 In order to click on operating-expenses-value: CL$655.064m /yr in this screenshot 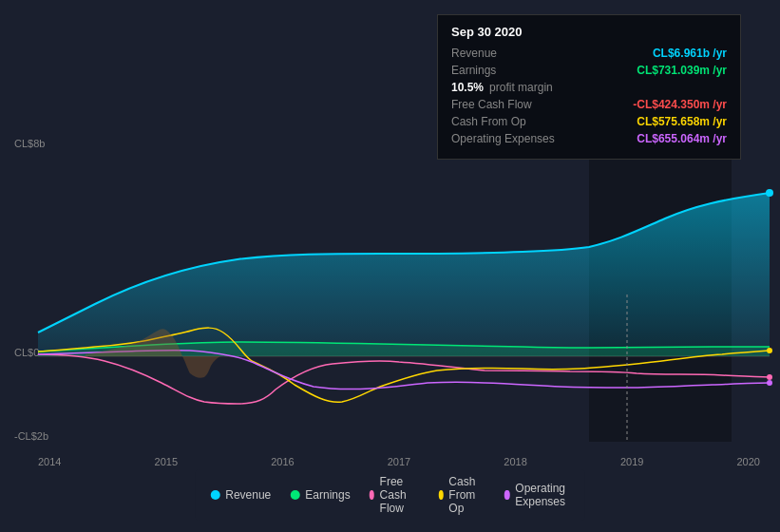, I will do `click(682, 139)`.